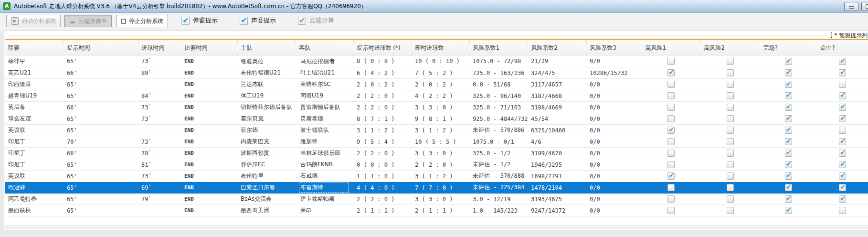 The image size is (868, 237). What do you see at coordinates (209, 48) in the screenshot?
I see `column-header-match-time: 比赛时间` at bounding box center [209, 48].